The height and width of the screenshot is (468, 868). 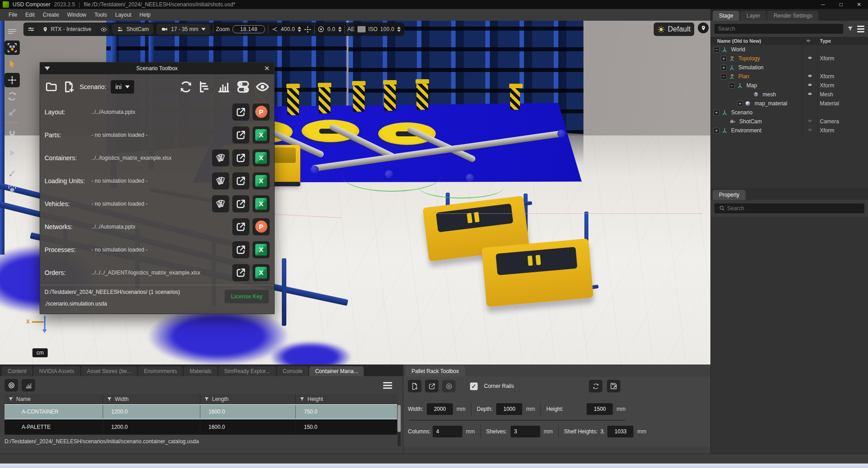 What do you see at coordinates (793, 16) in the screenshot?
I see `tab-render-settings: Render Settings` at bounding box center [793, 16].